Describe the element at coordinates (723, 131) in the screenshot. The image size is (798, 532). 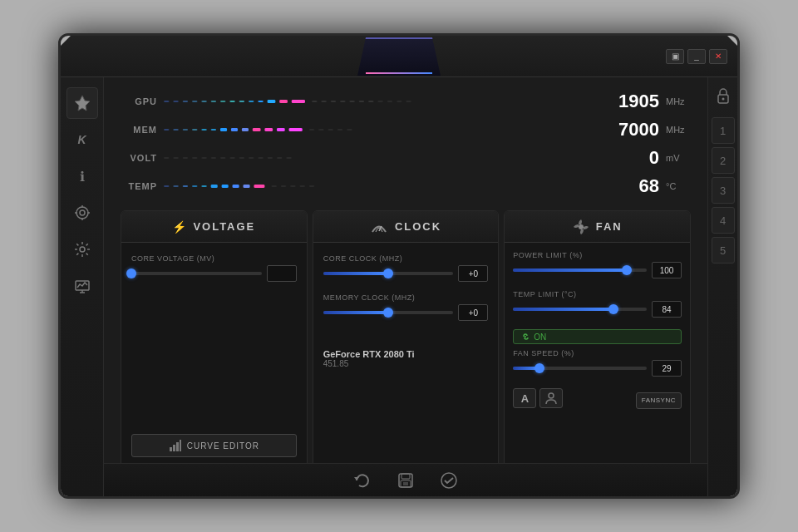
I see `profile-btn-1: 1` at that location.